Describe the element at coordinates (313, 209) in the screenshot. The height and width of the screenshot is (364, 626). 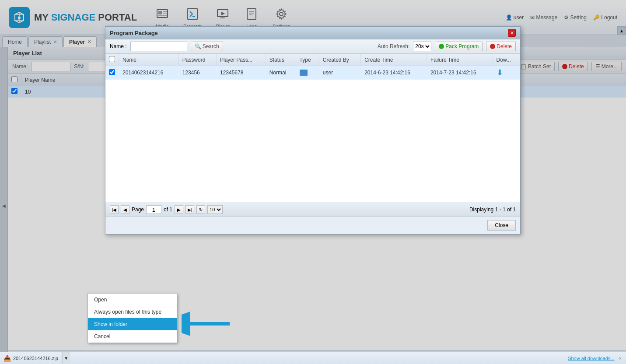
I see `dialog-pagination: |◀ ◀ Page of 1 ▶ ▶| ↻ 10 20 50 Displayin…` at that location.